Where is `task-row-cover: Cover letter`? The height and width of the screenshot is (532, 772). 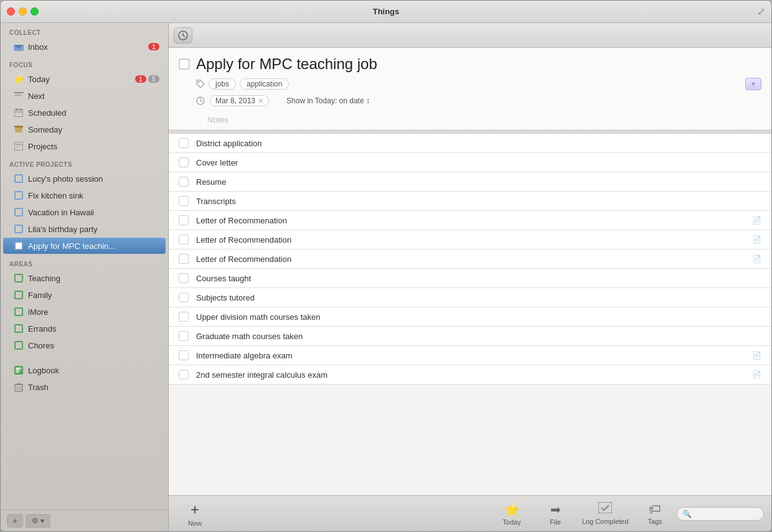 task-row-cover: Cover letter is located at coordinates (470, 163).